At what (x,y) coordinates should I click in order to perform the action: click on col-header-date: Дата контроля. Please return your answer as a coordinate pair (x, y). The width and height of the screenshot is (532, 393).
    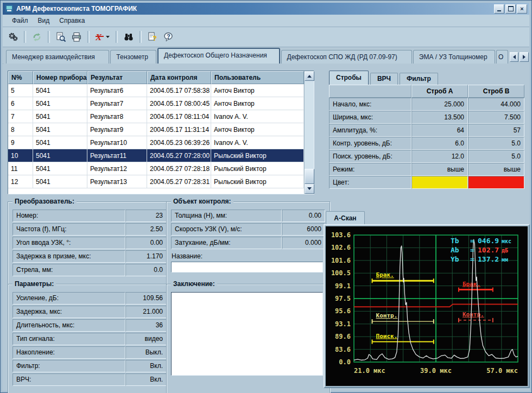
    Looking at the image, I should click on (179, 78).